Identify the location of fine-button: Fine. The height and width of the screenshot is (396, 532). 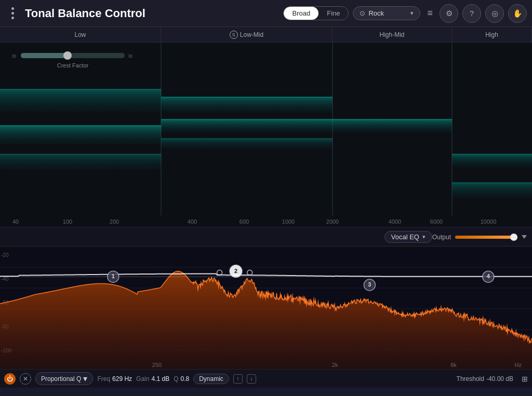
(334, 13).